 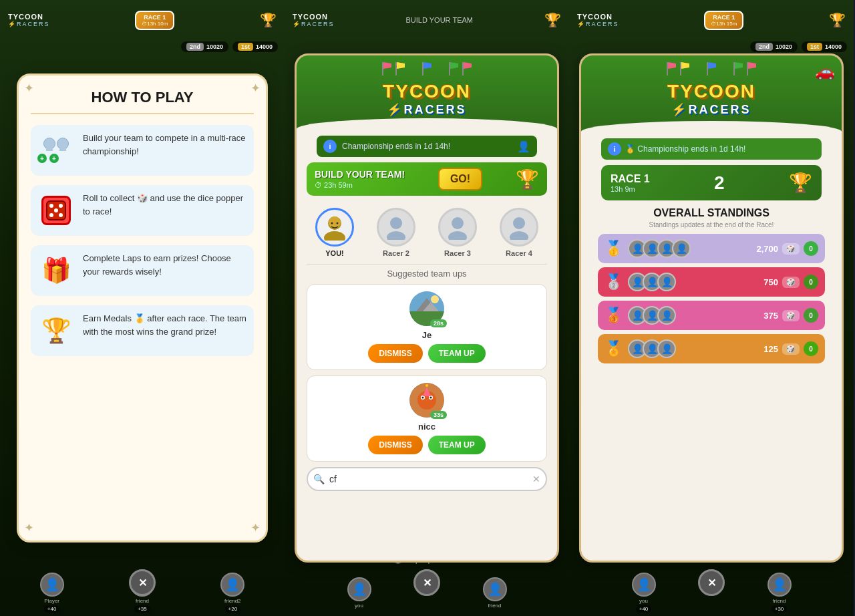 I want to click on logo-small-1: TYCOON ⚡RACERS, so click(x=29, y=20).